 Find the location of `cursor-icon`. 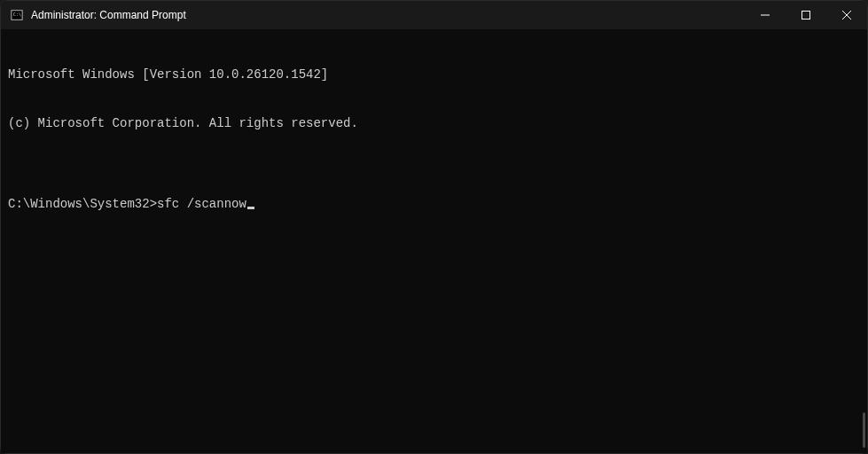

cursor-icon is located at coordinates (251, 207).